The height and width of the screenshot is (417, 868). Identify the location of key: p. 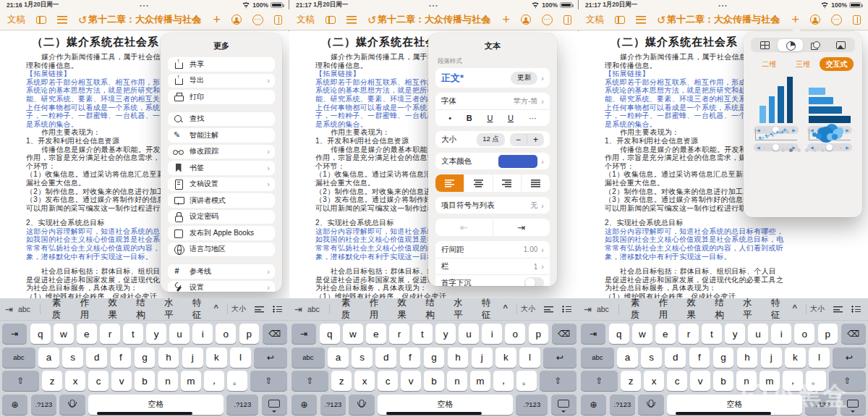
(250, 334).